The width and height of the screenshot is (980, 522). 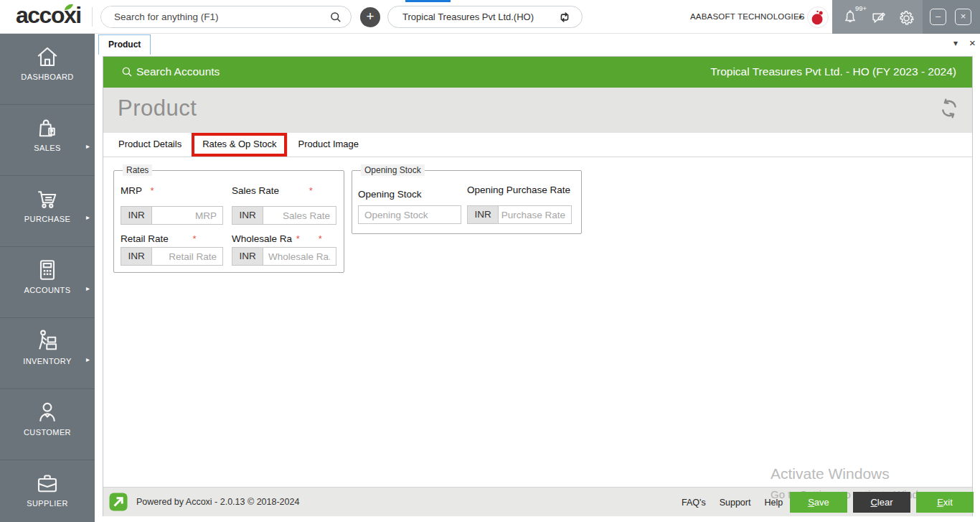 I want to click on wholesale-rate-input, so click(x=300, y=256).